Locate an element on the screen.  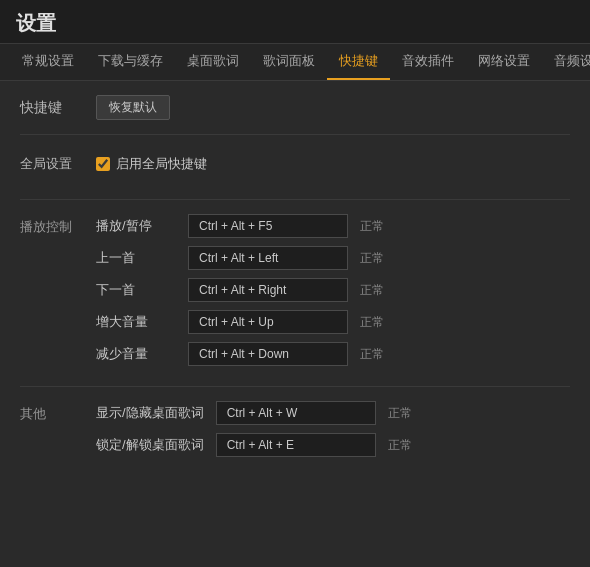
shortcut-key-vol-down is located at coordinates (268, 354).